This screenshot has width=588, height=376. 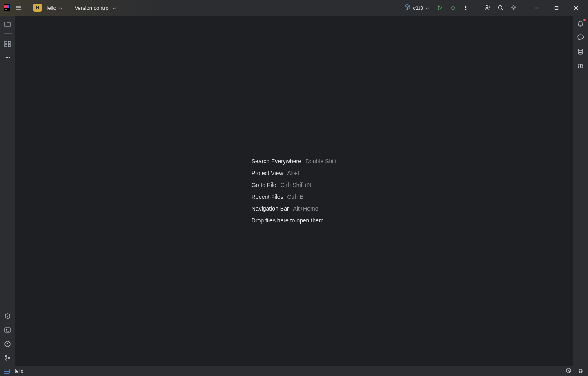 What do you see at coordinates (296, 197) in the screenshot?
I see `hint-shortcut: Ctrl+E` at bounding box center [296, 197].